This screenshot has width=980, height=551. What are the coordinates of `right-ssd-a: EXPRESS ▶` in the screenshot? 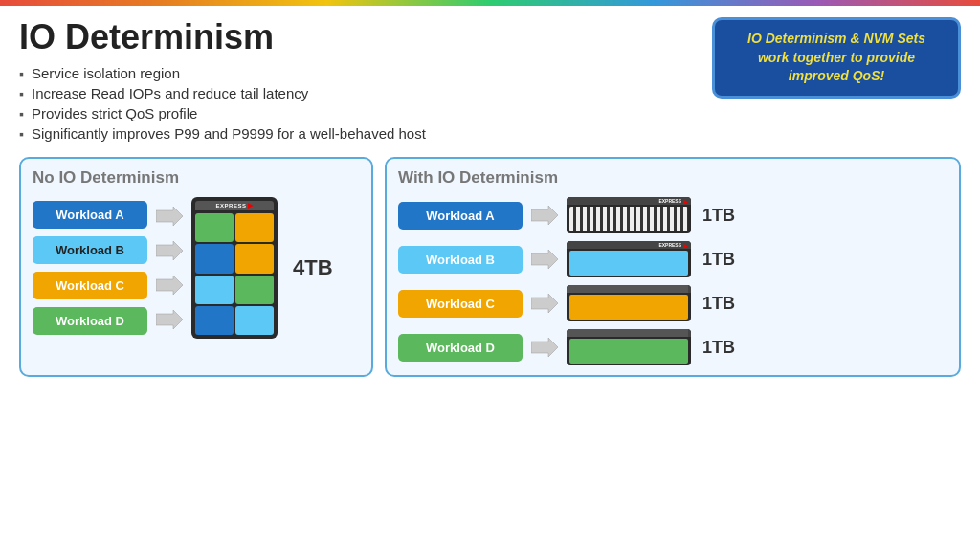 It's located at (629, 215).